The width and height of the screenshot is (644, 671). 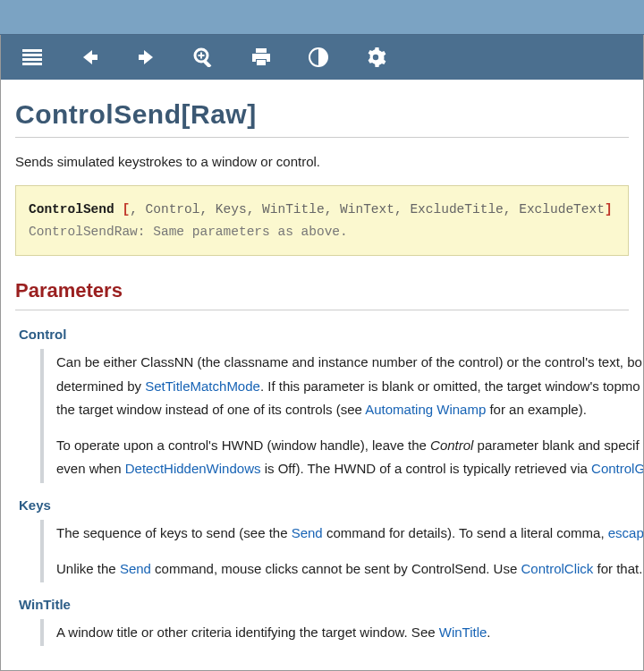 I want to click on param-name-control: Control, so click(x=324, y=335).